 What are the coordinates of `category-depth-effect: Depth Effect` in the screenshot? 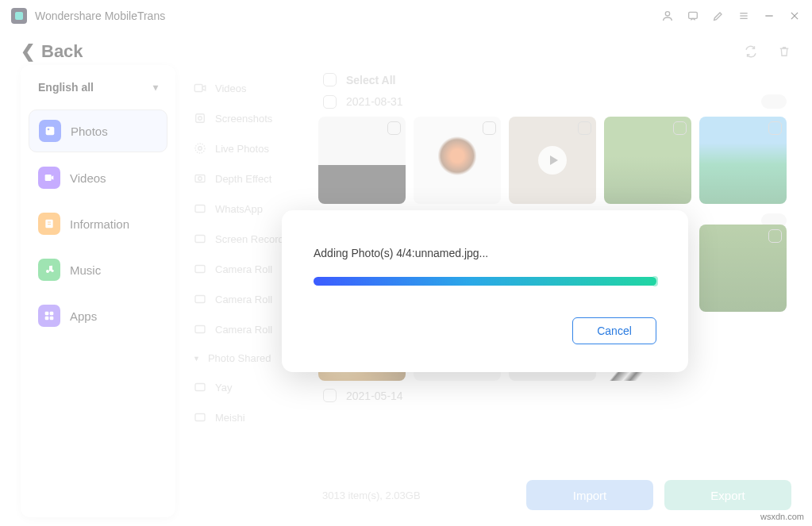 It's located at (254, 179).